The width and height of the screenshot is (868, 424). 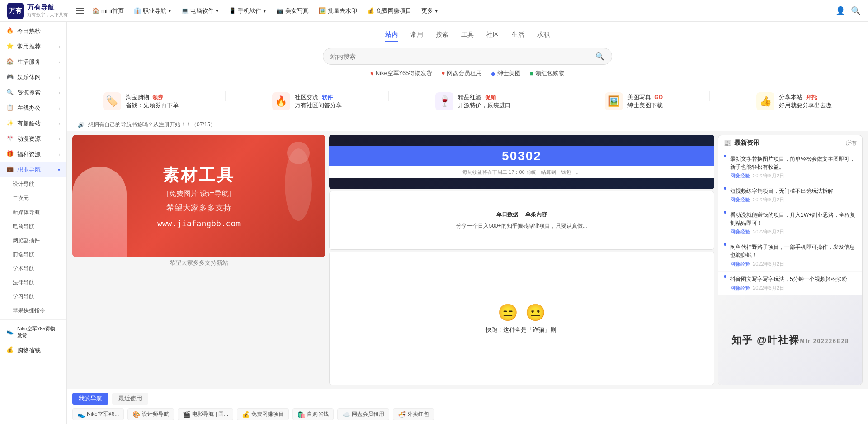 What do you see at coordinates (33, 350) in the screenshot?
I see `sidebar-item-shopping: 💰 购物省钱` at bounding box center [33, 350].